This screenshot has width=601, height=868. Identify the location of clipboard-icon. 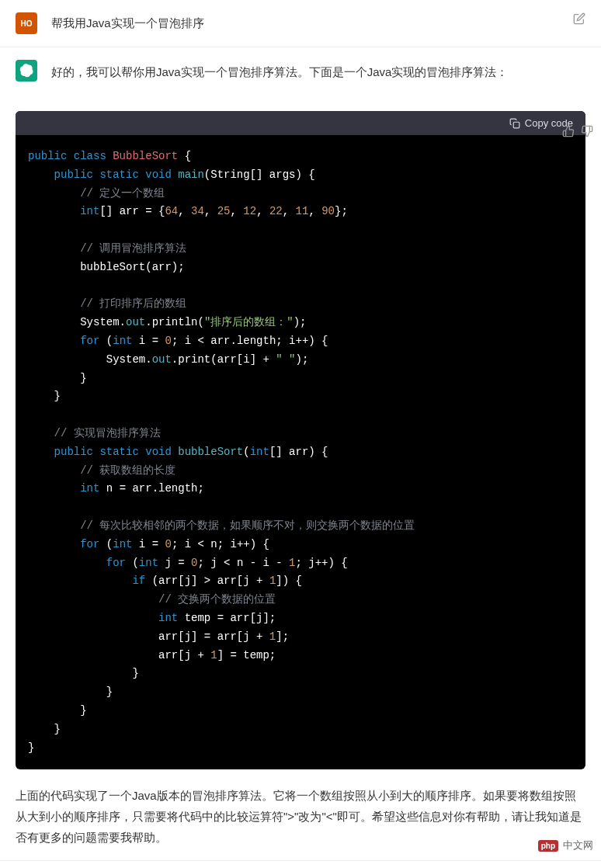
(515, 123).